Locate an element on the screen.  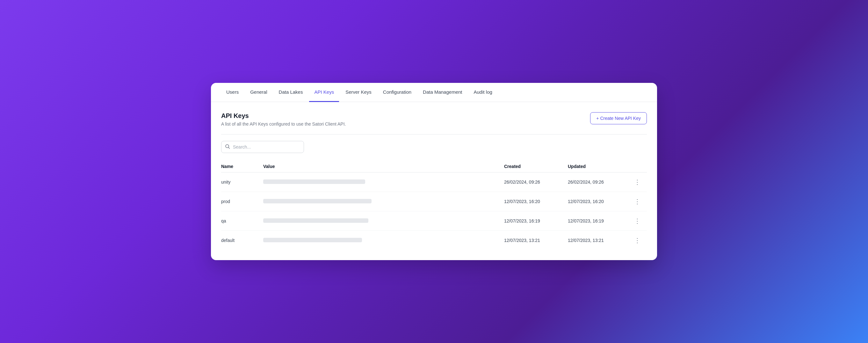
tab-data-management: Data Management is located at coordinates (442, 92).